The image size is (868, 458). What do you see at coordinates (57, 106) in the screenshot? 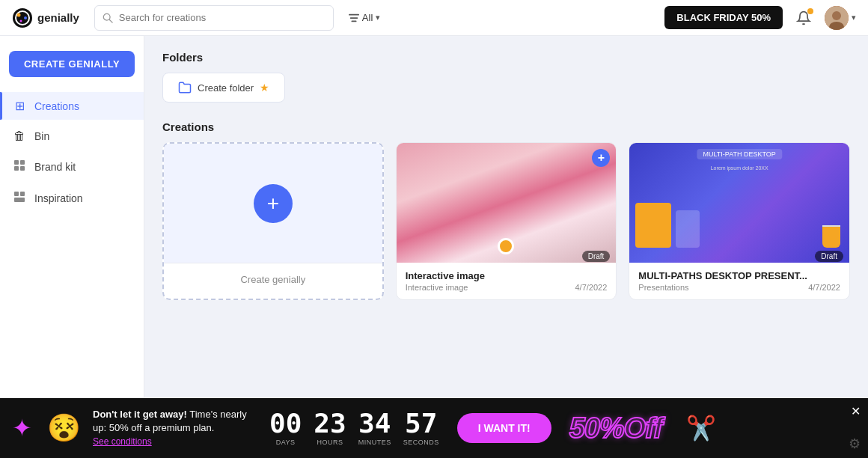
I see `sidebar-label-creations: Creations` at bounding box center [57, 106].